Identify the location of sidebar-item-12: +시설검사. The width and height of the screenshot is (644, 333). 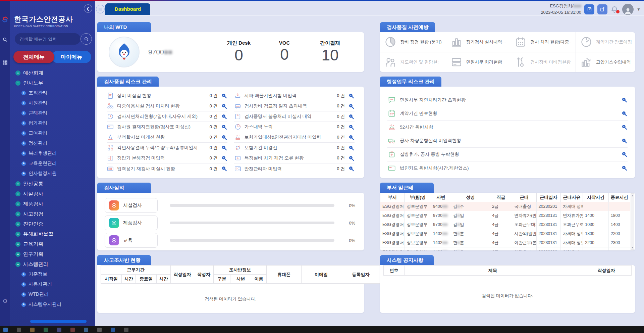
(53, 194).